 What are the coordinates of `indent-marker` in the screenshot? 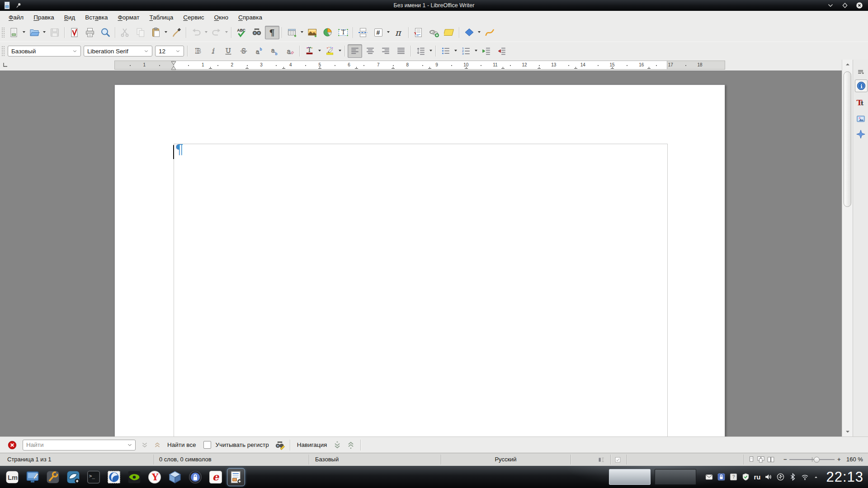 It's located at (174, 66).